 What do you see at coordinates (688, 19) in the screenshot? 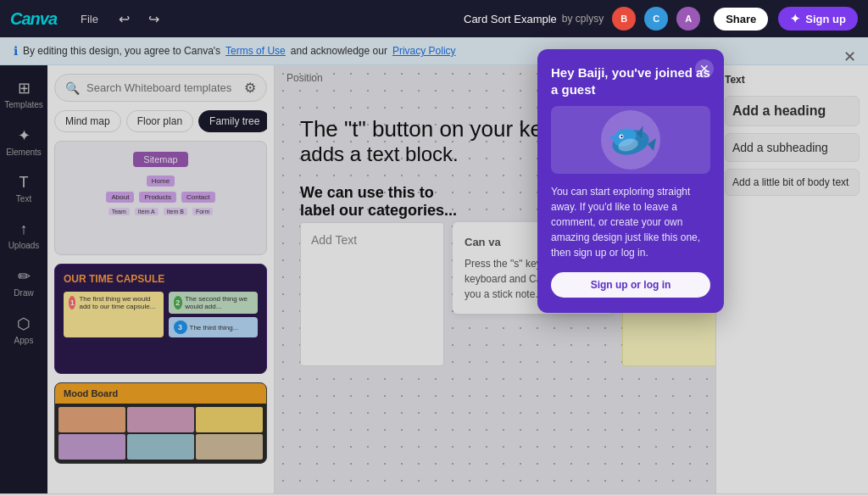
I see `avatar-3: A` at bounding box center [688, 19].